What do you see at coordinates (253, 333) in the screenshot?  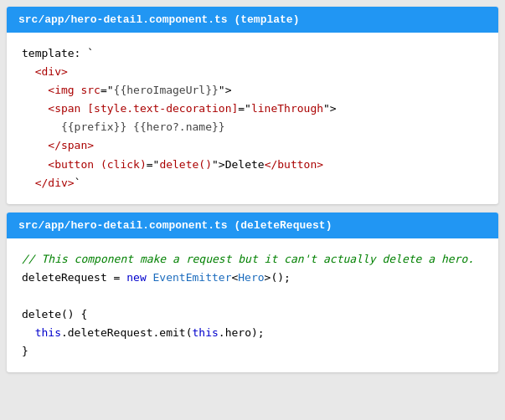 I see `code-line: this.deleteRequest.emit(this.hero);` at bounding box center [253, 333].